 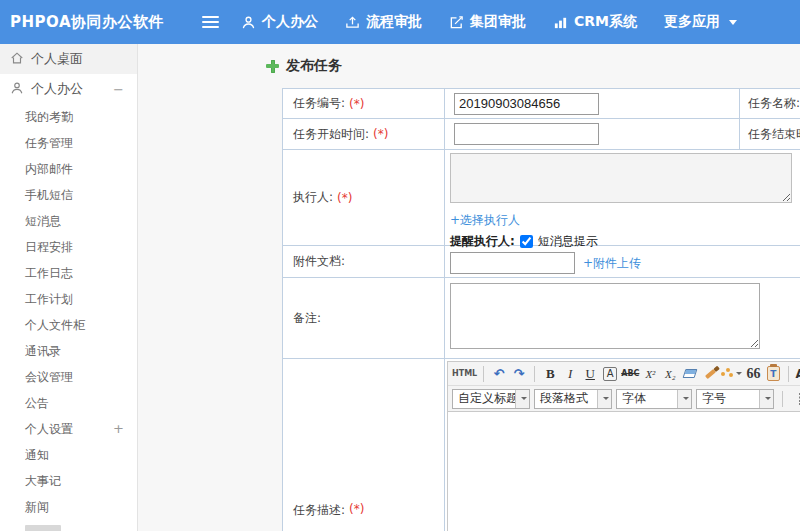 I want to click on executor-textarea, so click(x=621, y=178).